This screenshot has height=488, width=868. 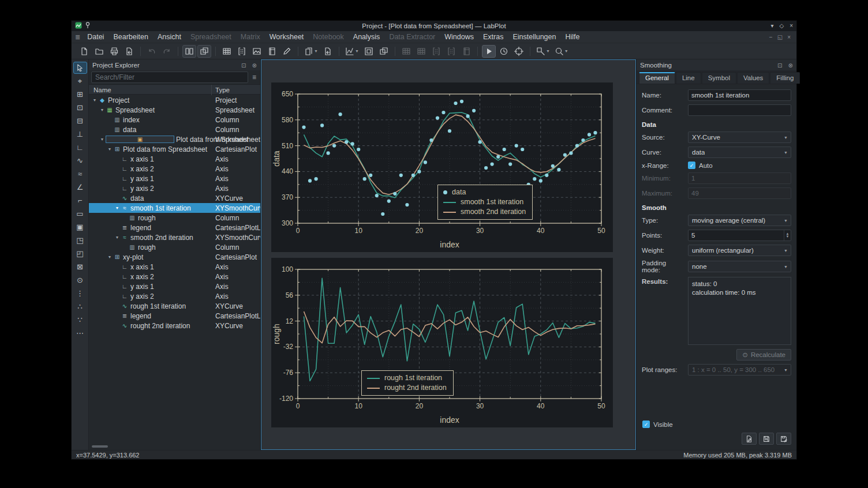 I want to click on recalculate-button: ⊙ Recalculate, so click(x=764, y=355).